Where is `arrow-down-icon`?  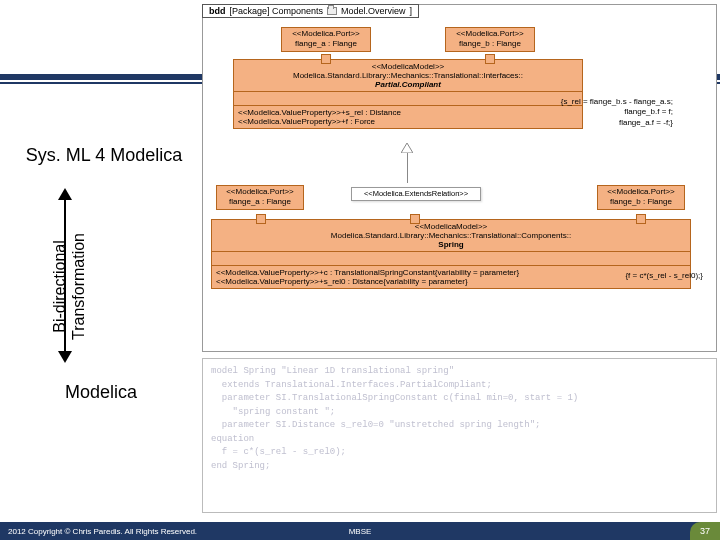
arrow-down-icon is located at coordinates (65, 357).